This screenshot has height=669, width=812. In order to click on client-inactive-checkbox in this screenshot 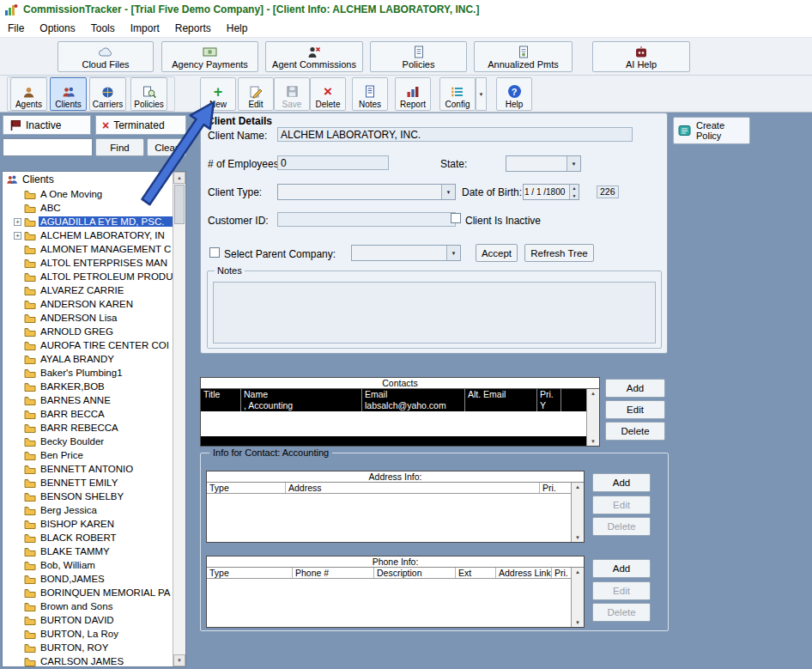, I will do `click(456, 218)`.